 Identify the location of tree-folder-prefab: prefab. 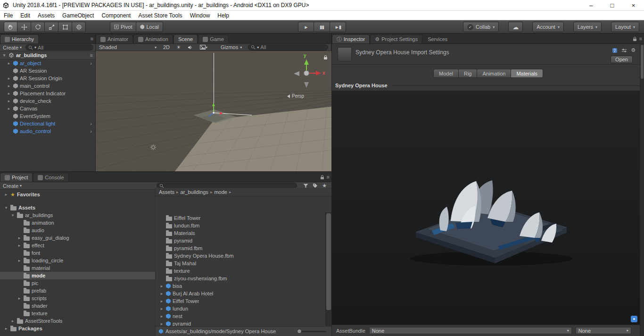
(77, 291).